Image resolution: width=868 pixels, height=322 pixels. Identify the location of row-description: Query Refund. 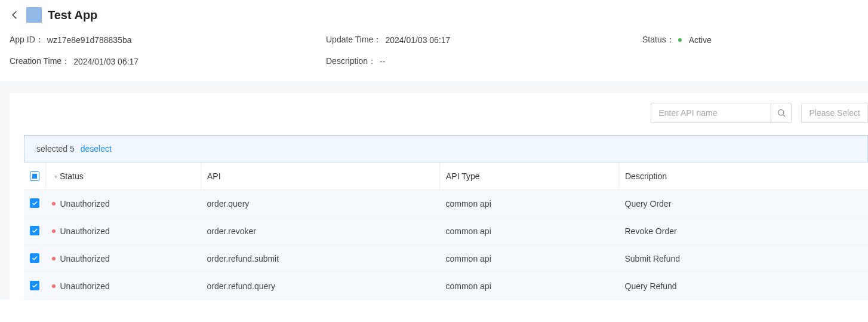
(744, 286).